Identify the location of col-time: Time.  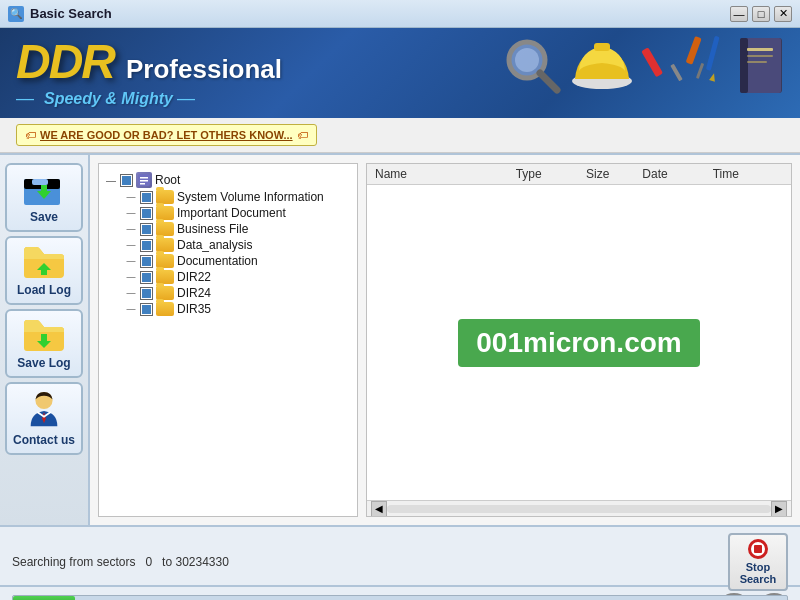
(748, 174).